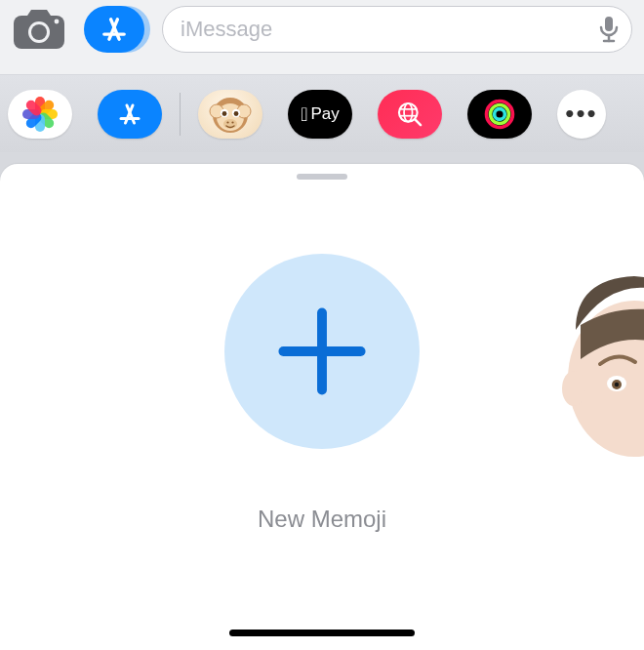  I want to click on new-memoji-tile: New Memoji, so click(322, 393).